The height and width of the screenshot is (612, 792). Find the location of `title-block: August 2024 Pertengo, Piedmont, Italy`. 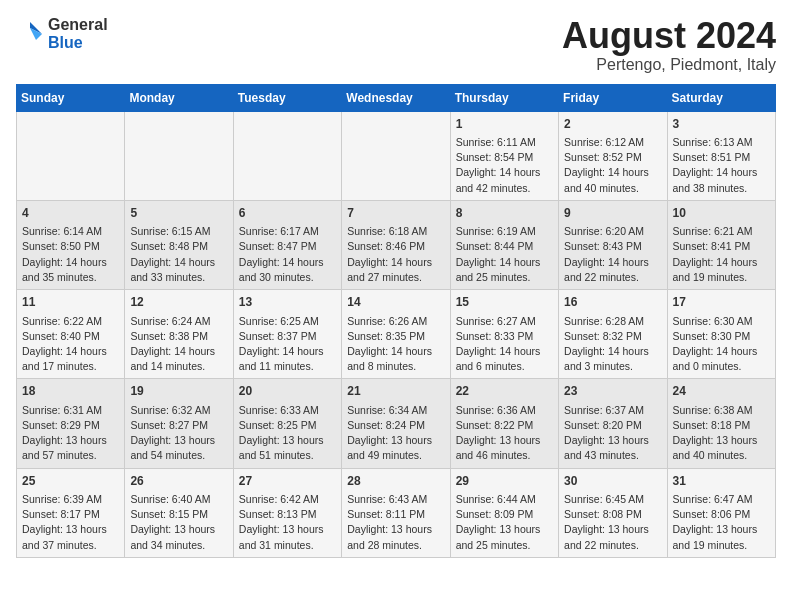

title-block: August 2024 Pertengo, Piedmont, Italy is located at coordinates (669, 45).